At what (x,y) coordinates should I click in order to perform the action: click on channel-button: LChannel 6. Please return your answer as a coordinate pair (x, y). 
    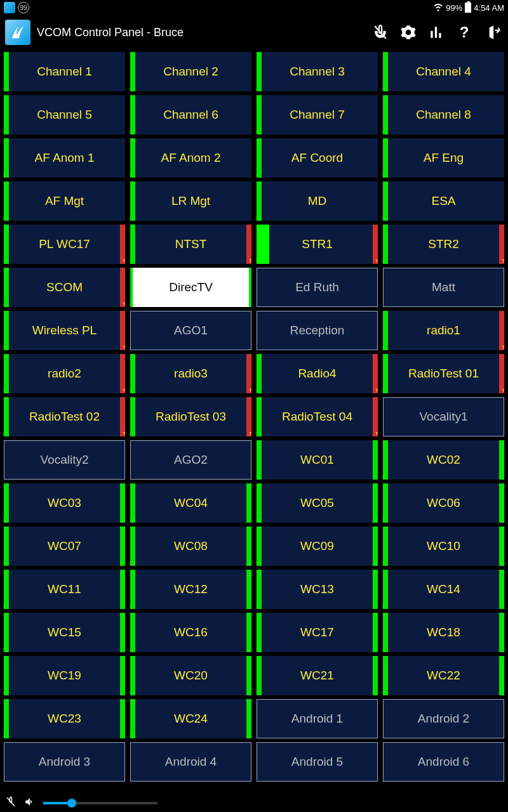
    Looking at the image, I should click on (190, 115).